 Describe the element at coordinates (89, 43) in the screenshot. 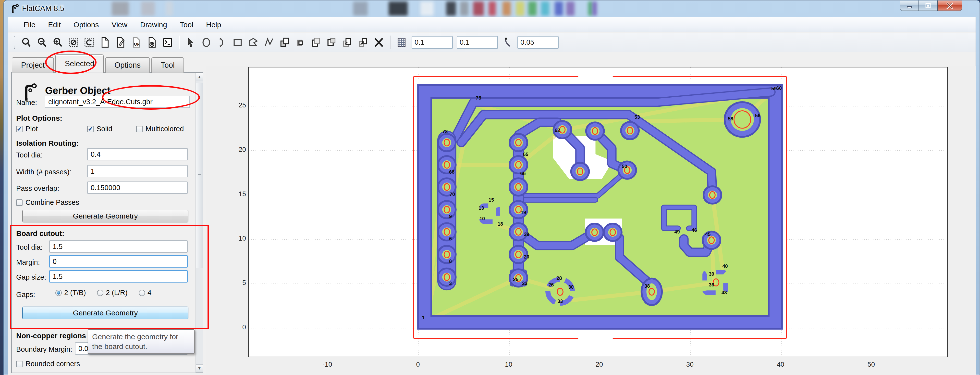

I see `replot-icon` at that location.